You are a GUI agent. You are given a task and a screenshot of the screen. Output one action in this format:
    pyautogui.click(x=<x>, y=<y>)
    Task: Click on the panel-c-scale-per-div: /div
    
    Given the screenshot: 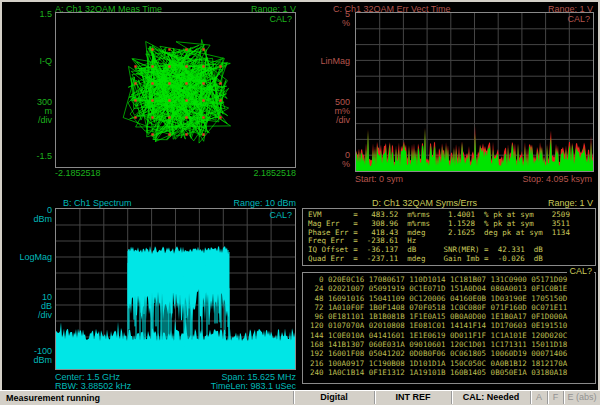 What is the action you would take?
    pyautogui.click(x=326, y=120)
    